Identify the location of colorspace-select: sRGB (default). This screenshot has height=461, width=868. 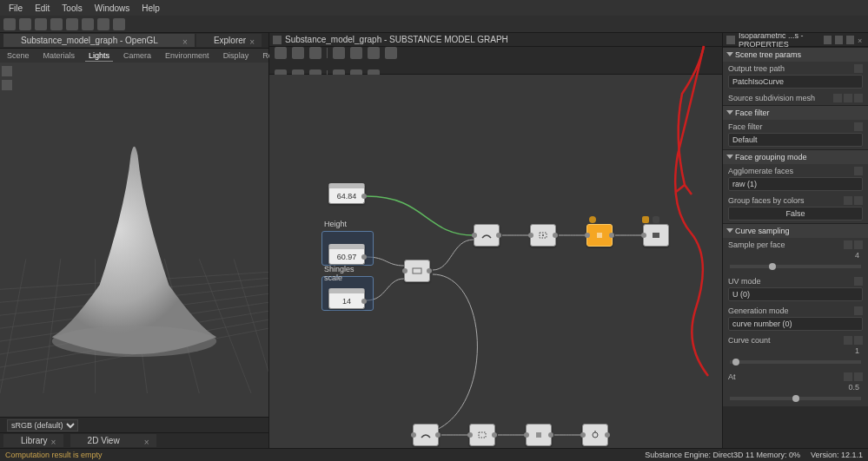
(43, 425).